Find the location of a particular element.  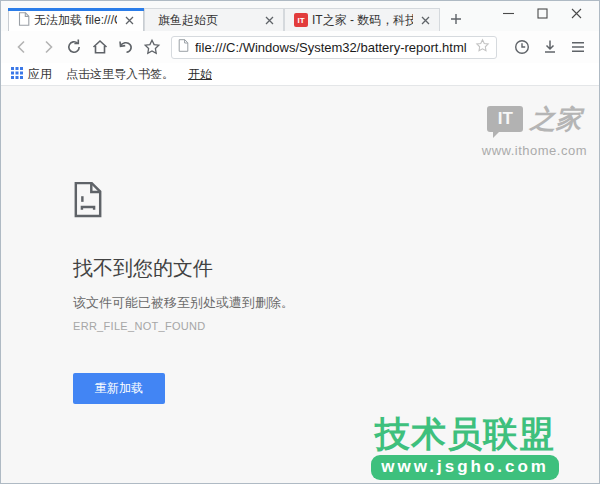

ithome-url: www.ithome.com is located at coordinates (534, 150).